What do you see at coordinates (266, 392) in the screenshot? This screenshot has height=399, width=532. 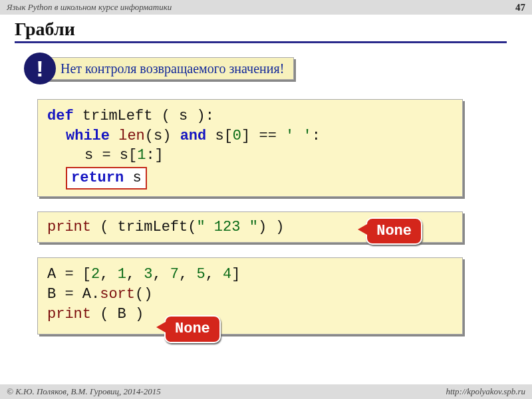 I see `footer-strip: © К.Ю. Поляков, В.М. Гуровиц, 2014-2015 …` at bounding box center [266, 392].